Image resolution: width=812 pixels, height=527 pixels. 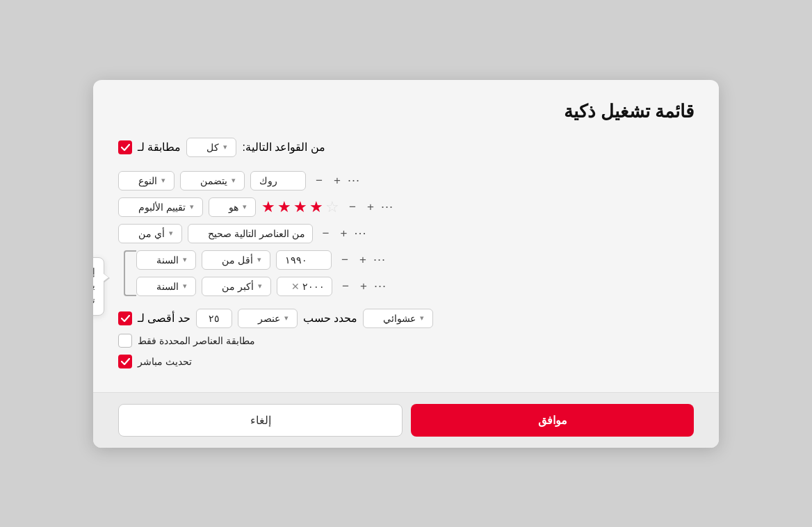 I want to click on rule-condition-select: ▾ أقل من, so click(x=236, y=260).